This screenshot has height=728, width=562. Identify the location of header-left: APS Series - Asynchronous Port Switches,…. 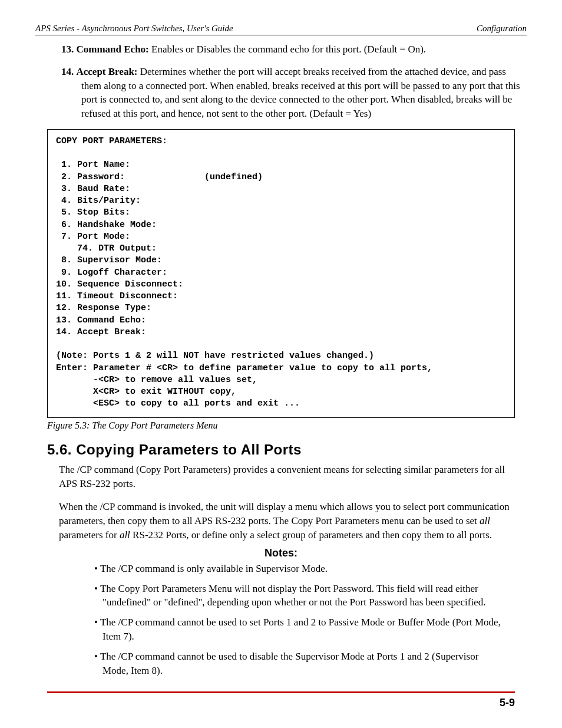
(134, 28).